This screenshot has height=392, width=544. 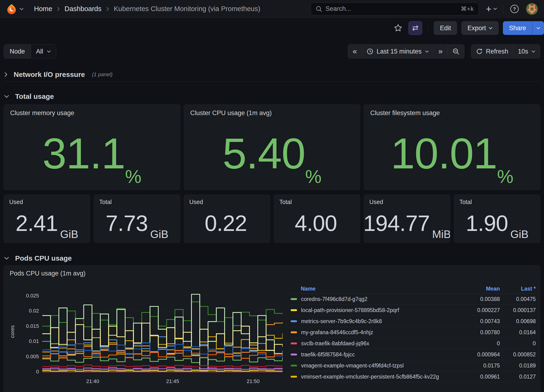 I want to click on variable-value: All, so click(x=43, y=51).